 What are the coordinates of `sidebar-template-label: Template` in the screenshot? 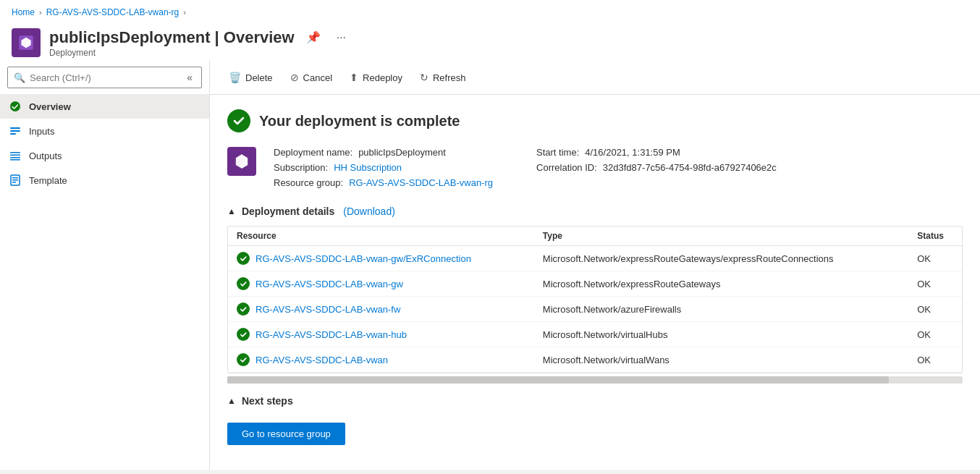 It's located at (48, 181).